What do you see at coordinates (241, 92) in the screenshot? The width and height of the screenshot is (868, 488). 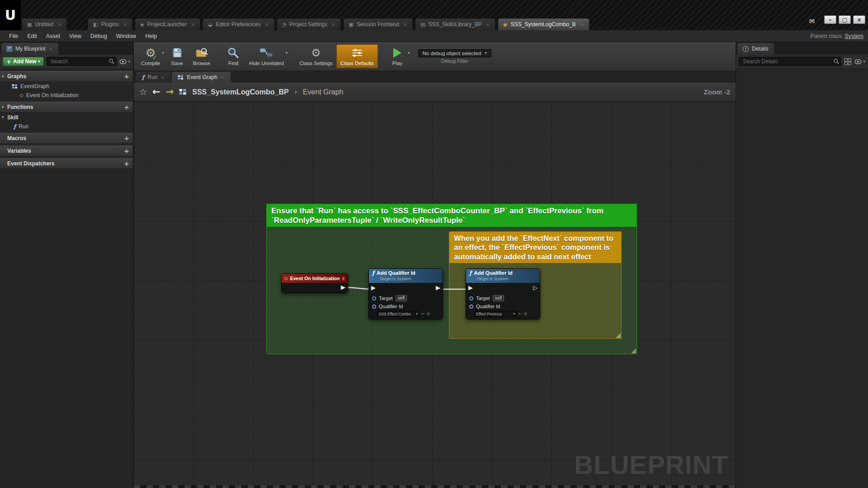 I see `breadcrumb-root: SSS_SystemLogCombo_BP` at bounding box center [241, 92].